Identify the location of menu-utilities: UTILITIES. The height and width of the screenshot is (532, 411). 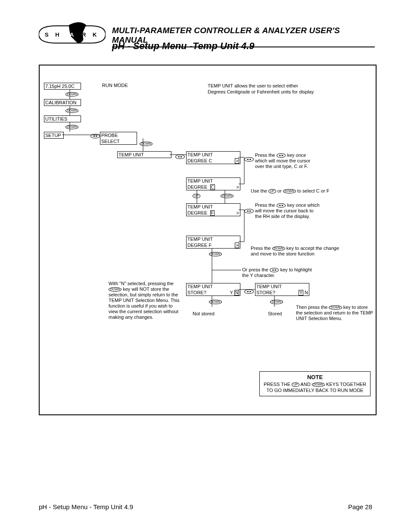
(62, 119).